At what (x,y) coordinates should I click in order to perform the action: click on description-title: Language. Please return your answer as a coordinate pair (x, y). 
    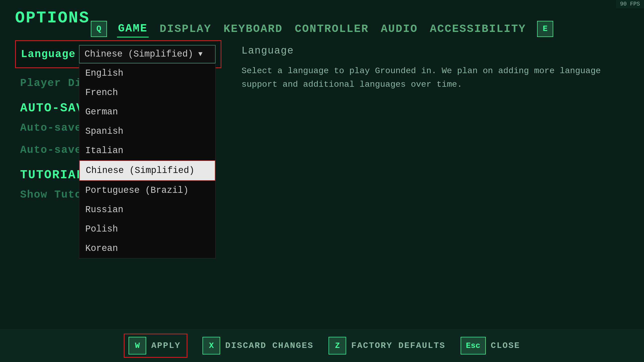
    Looking at the image, I should click on (430, 51).